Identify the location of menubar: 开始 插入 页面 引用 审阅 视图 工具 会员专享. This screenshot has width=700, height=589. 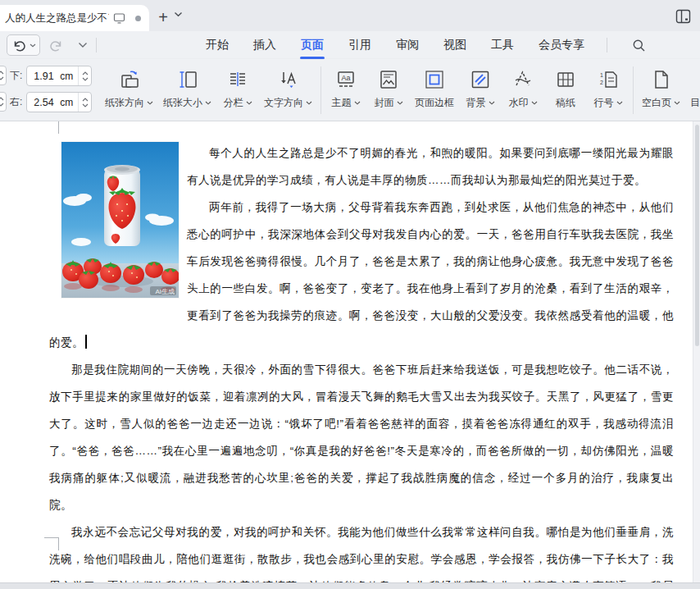
(350, 45).